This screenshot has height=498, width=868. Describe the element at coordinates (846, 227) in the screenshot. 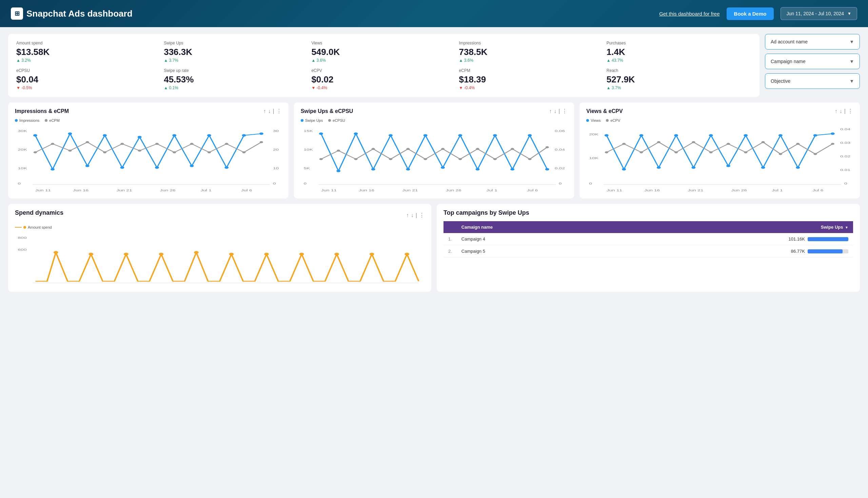

I see `sort-icon: ▼` at that location.